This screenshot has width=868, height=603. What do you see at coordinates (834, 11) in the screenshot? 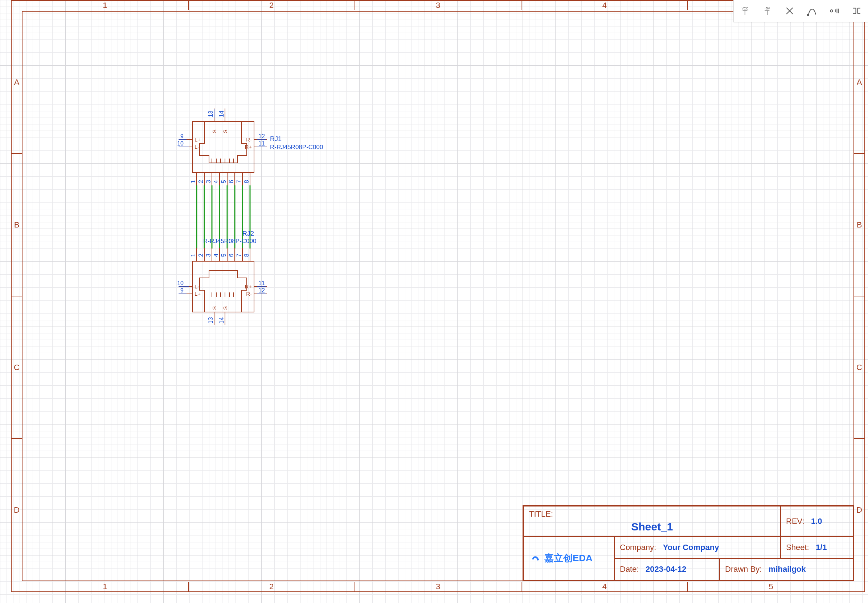
I see `net-port-icon: 1` at bounding box center [834, 11].